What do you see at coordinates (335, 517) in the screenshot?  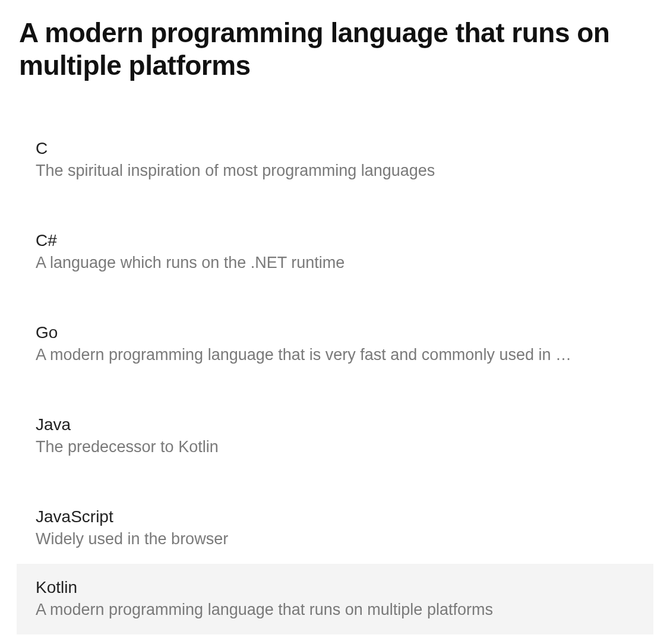 I see `item-title: JavaScript` at bounding box center [335, 517].